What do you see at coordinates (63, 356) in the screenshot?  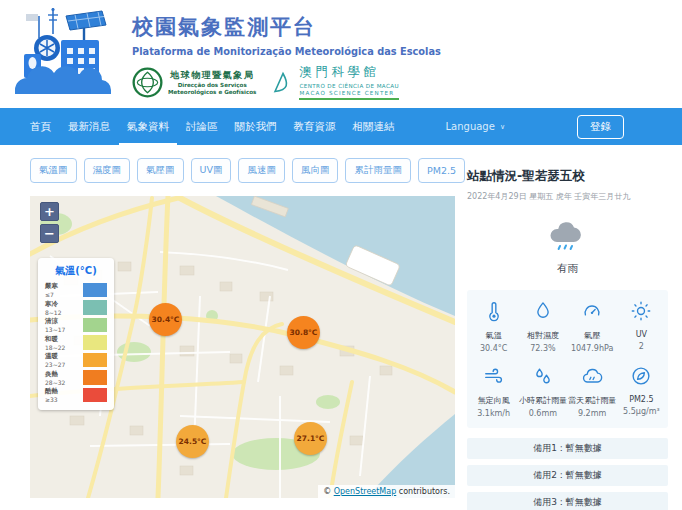 I see `legend-category-name: 溫暖` at bounding box center [63, 356].